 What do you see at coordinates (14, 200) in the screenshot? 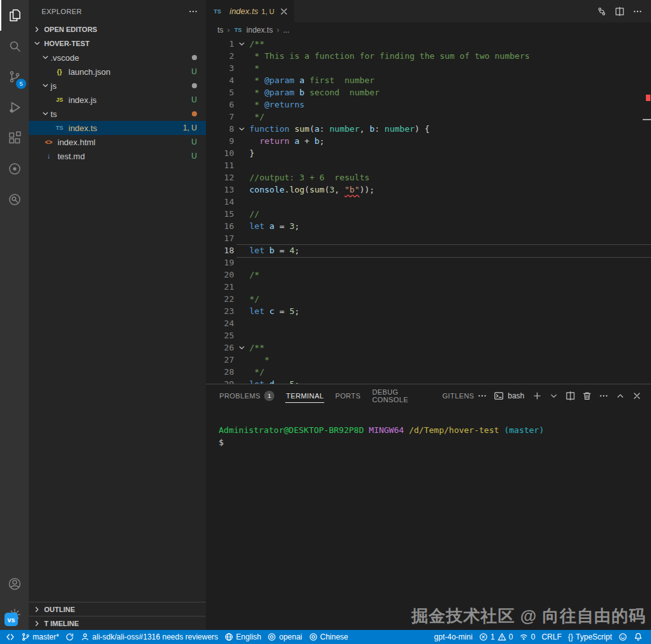
I see `extension-search-icon` at bounding box center [14, 200].